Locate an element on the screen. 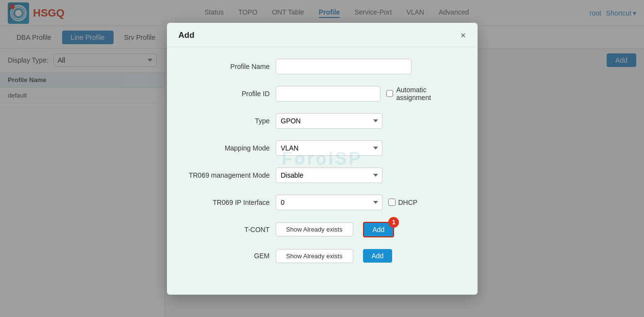 The image size is (644, 317). tr069-mode-select: Disable is located at coordinates (329, 175).